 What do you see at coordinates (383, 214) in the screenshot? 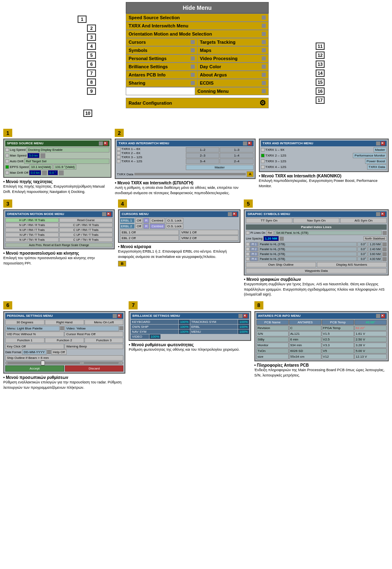
I see `close-icon6: ✕` at bounding box center [383, 214].